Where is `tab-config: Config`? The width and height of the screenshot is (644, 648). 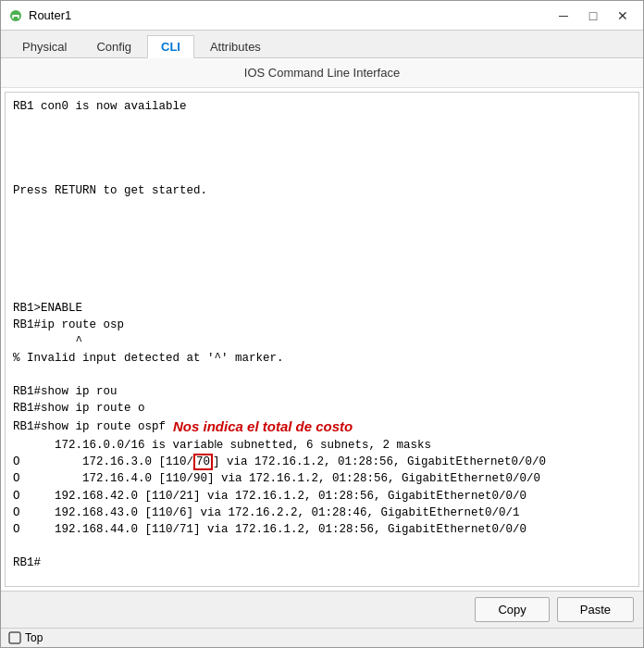 tab-config: Config is located at coordinates (114, 46).